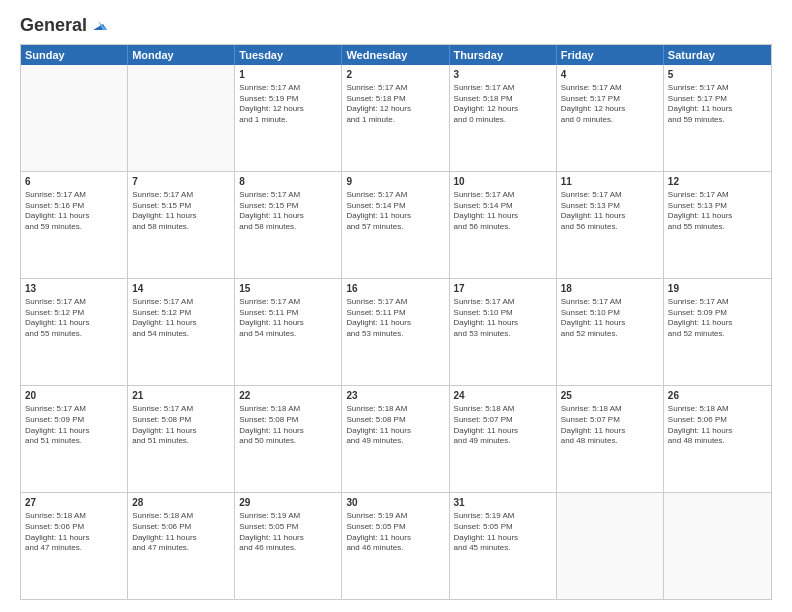  I want to click on day-cell-17: 17Sunrise: 5:17 AM Sunset: 5:10 PM Dayli…, so click(504, 332).